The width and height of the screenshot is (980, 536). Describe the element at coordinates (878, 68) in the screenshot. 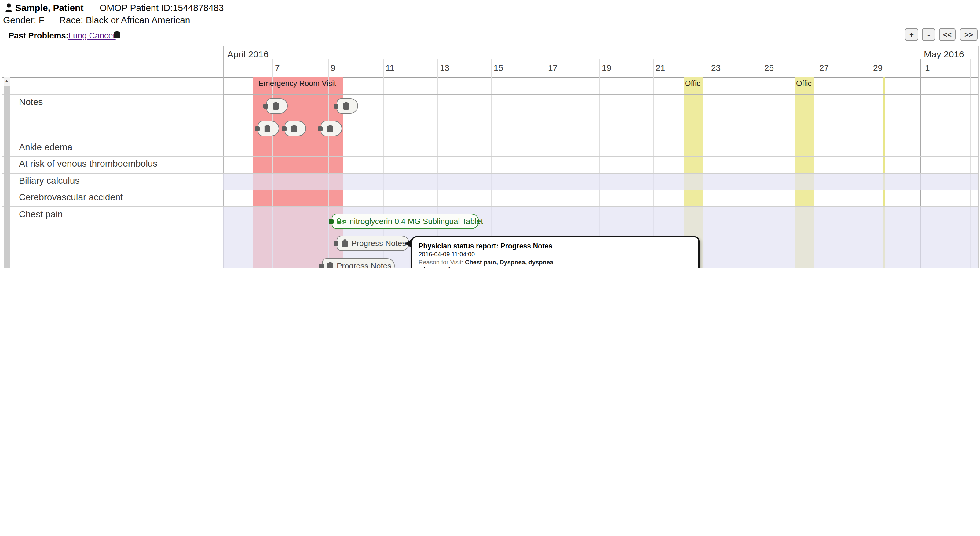

I see `axis-tick: 29` at that location.